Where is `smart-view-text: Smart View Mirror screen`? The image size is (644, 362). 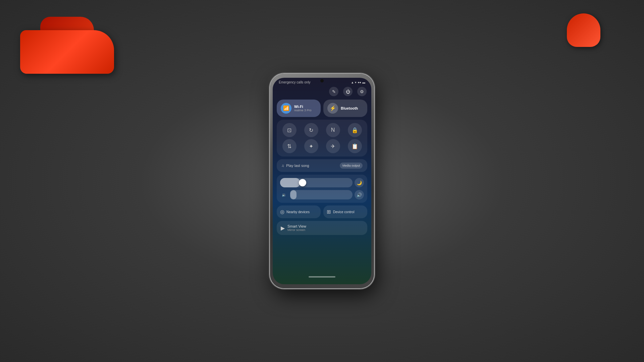 smart-view-text: Smart View Mirror screen is located at coordinates (297, 228).